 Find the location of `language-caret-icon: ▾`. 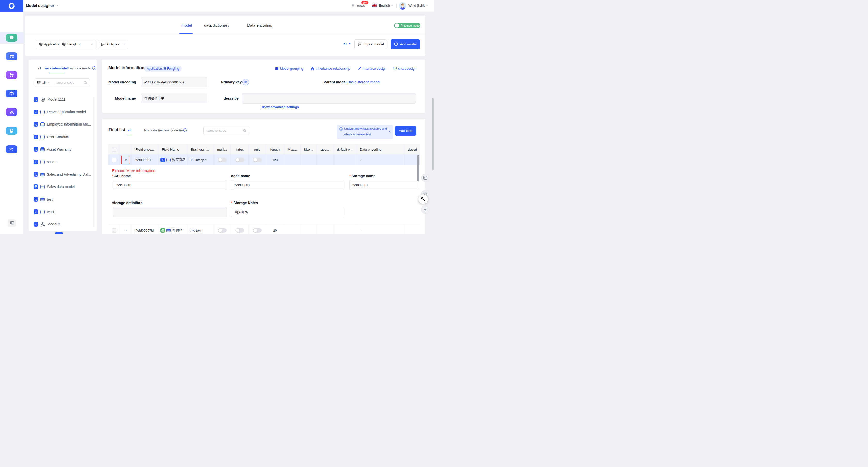

language-caret-icon: ▾ is located at coordinates (392, 5).